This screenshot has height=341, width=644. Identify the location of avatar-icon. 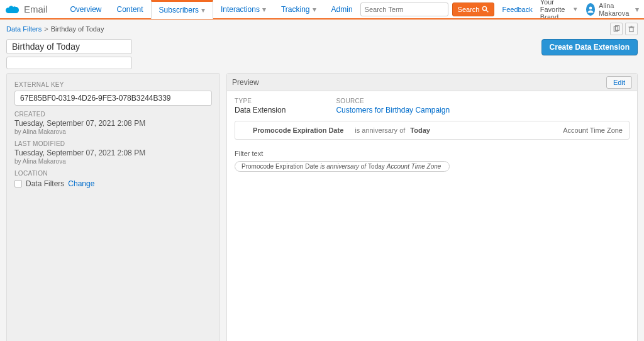
(591, 9).